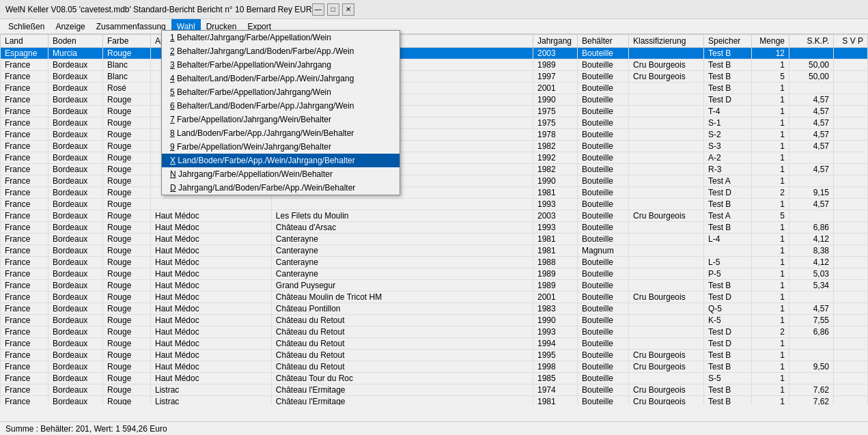 The width and height of the screenshot is (868, 435). What do you see at coordinates (434, 216) in the screenshot?
I see `table-row: FranceBordeauxRougeHaut MédocLes Filets …` at bounding box center [434, 216].